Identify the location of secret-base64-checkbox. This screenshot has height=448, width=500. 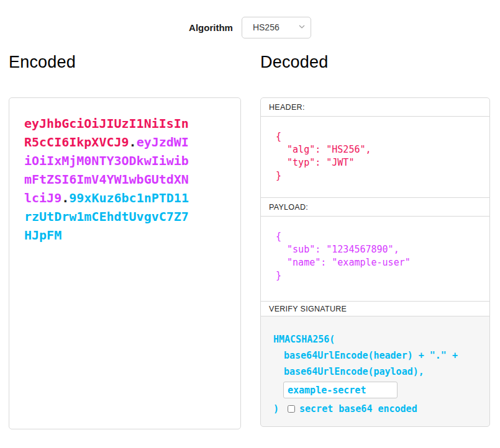
(291, 409).